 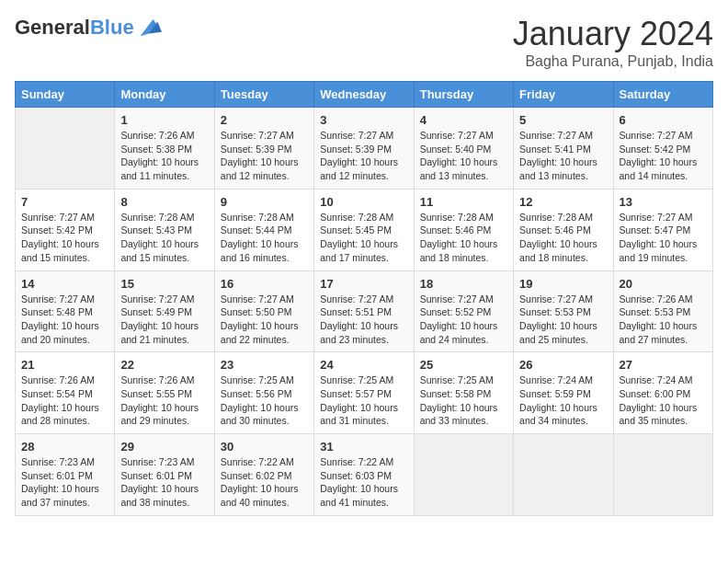 I want to click on col-monday: Monday, so click(x=165, y=95).